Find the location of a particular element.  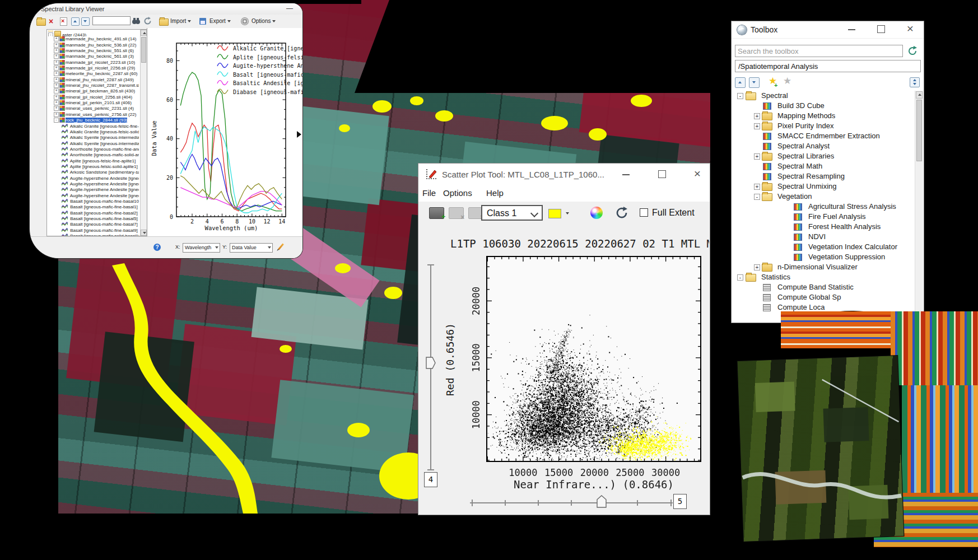

toolbox-tree-item: -Statistics is located at coordinates (824, 277).